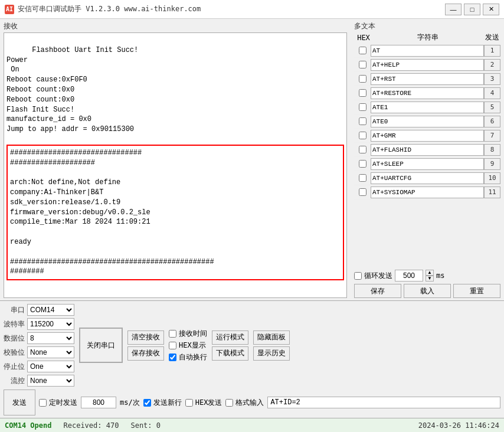 The image size is (504, 432). Describe the element at coordinates (51, 338) in the screenshot. I see `data-bits-select: 8` at that location.